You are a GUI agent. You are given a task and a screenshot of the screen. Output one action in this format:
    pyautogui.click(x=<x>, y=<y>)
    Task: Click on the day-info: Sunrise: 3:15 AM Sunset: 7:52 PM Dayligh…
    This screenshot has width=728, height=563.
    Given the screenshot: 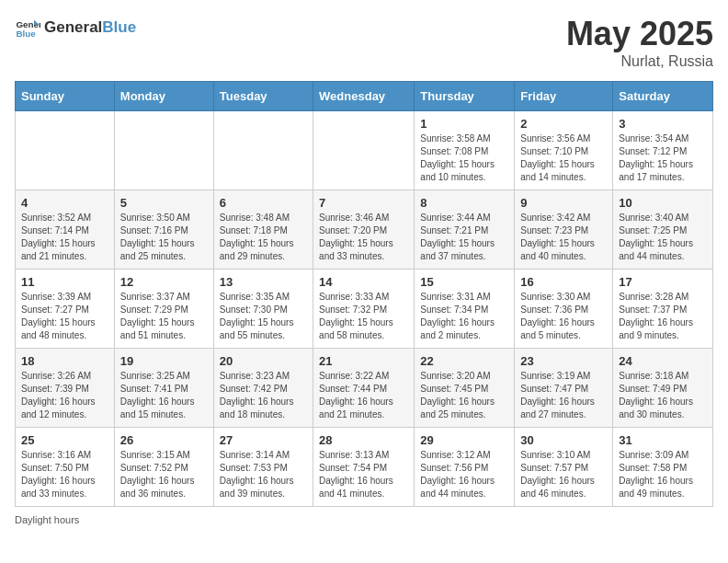 What is the action you would take?
    pyautogui.click(x=164, y=475)
    